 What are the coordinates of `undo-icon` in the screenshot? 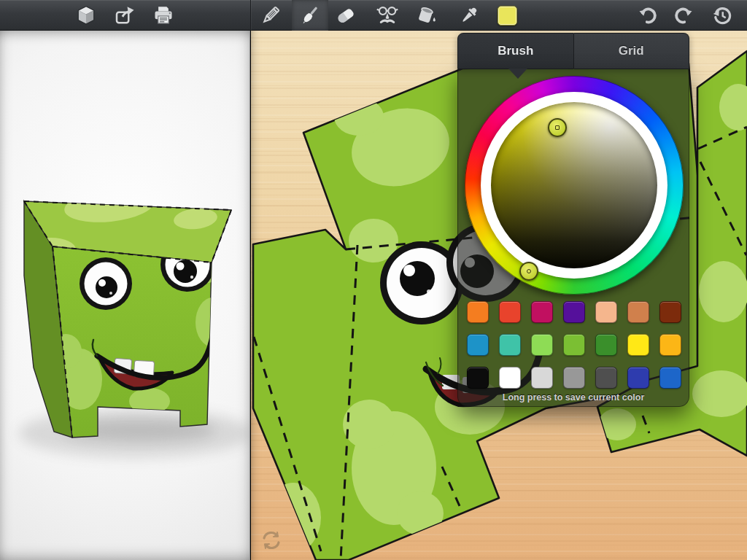 It's located at (648, 15).